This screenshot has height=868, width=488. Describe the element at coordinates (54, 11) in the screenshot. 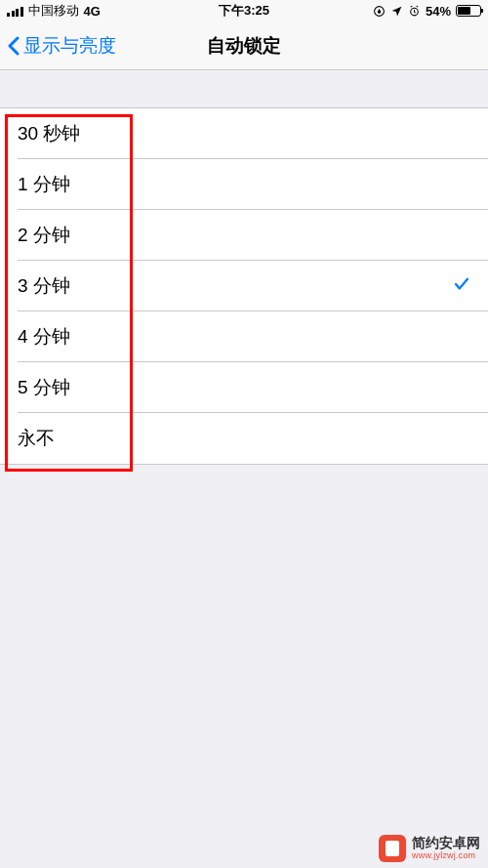

I see `status-left: 中国移动 4G` at that location.